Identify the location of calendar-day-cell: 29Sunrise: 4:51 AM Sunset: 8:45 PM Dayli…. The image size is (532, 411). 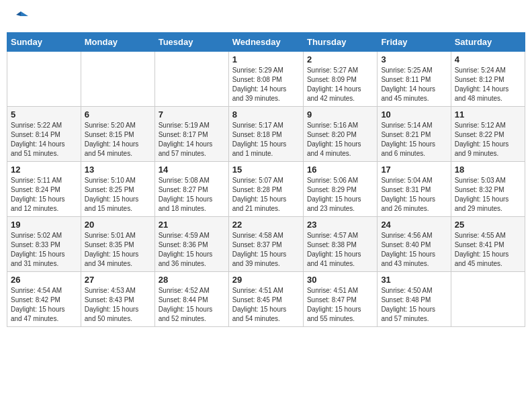
(266, 300).